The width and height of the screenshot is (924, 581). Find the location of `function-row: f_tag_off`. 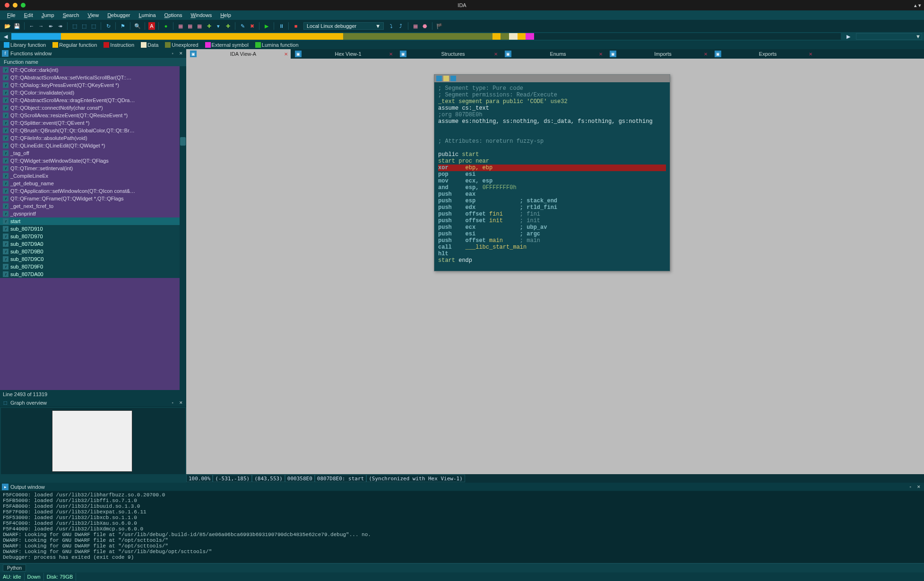

function-row: f_tag_off is located at coordinates (93, 153).